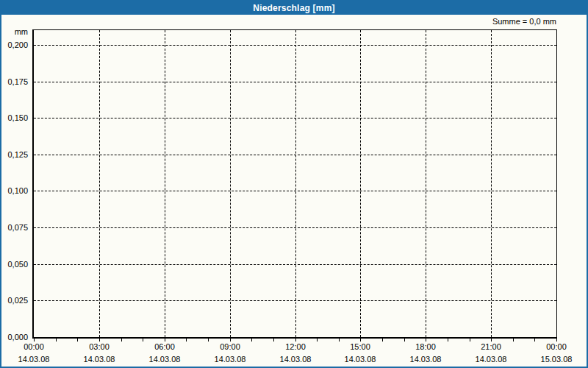 This screenshot has width=588, height=368. What do you see at coordinates (15, 191) in the screenshot?
I see `y-tick-label: 0,100` at bounding box center [15, 191].